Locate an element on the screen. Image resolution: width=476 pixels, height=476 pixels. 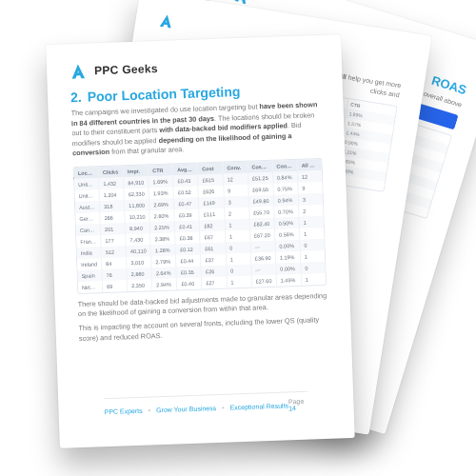
cell: — is located at coordinates (263, 248).